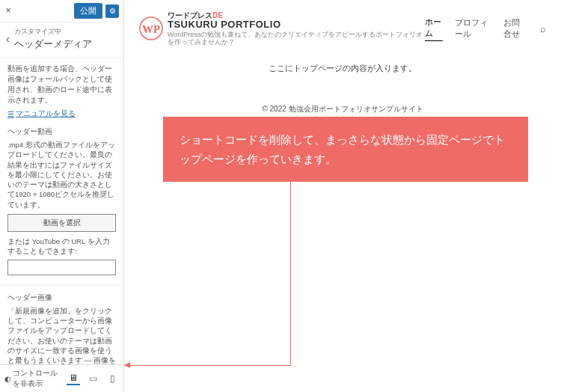 The height and width of the screenshot is (392, 561). Describe the element at coordinates (61, 298) in the screenshot. I see `image-section-label: ヘッダー画像` at that location.